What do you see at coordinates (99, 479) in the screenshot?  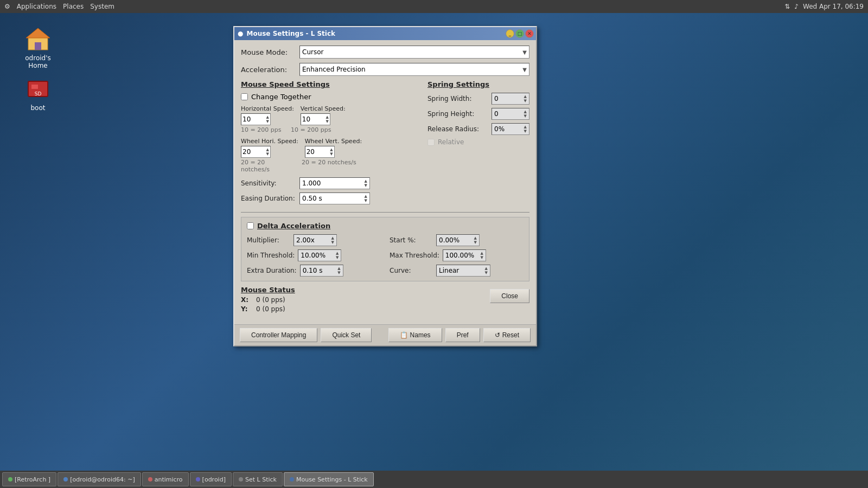 I see `taskbar-item-odroid-terminal: [odroid@odroid64: ~]` at bounding box center [99, 479].